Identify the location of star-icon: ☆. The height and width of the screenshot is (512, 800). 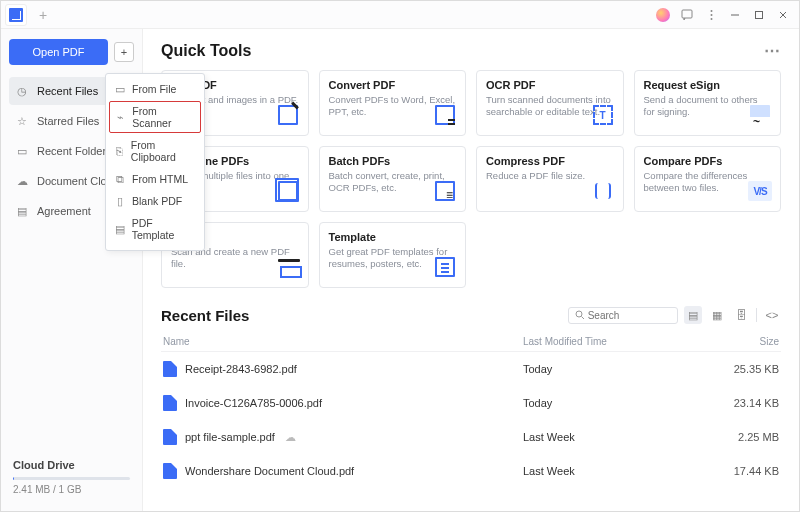
(22, 121).